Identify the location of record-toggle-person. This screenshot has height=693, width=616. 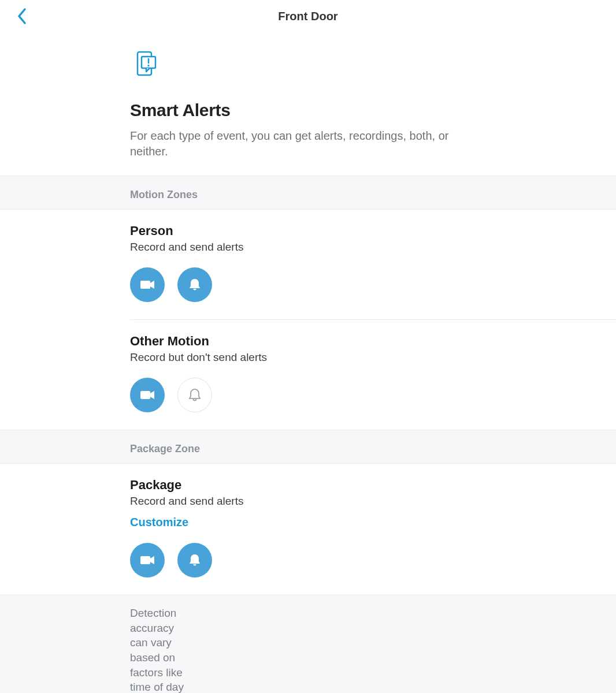
(147, 285).